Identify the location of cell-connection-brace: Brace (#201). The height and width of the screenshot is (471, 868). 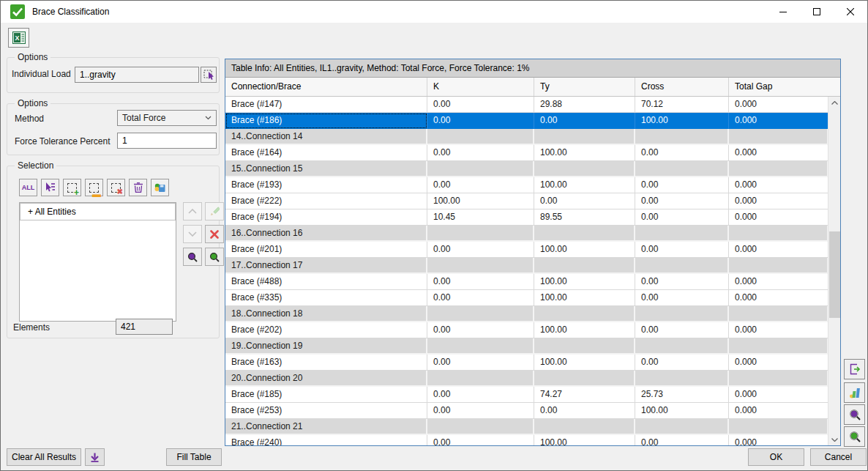
(326, 250).